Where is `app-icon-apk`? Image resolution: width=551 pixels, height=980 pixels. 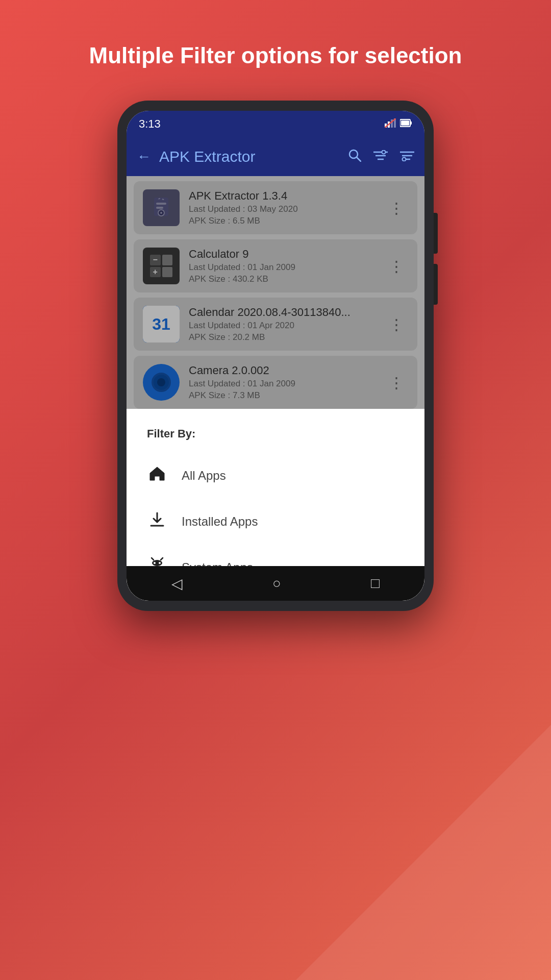
app-icon-apk is located at coordinates (161, 208).